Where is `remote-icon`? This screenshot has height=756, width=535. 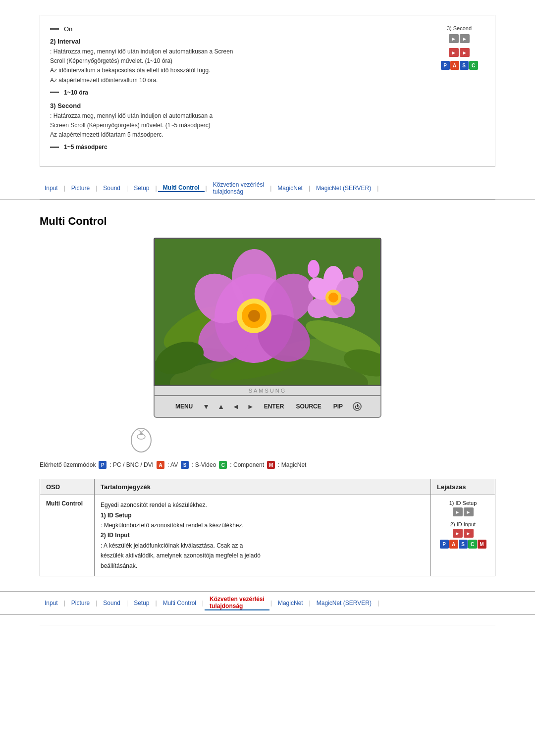 remote-icon is located at coordinates (141, 440).